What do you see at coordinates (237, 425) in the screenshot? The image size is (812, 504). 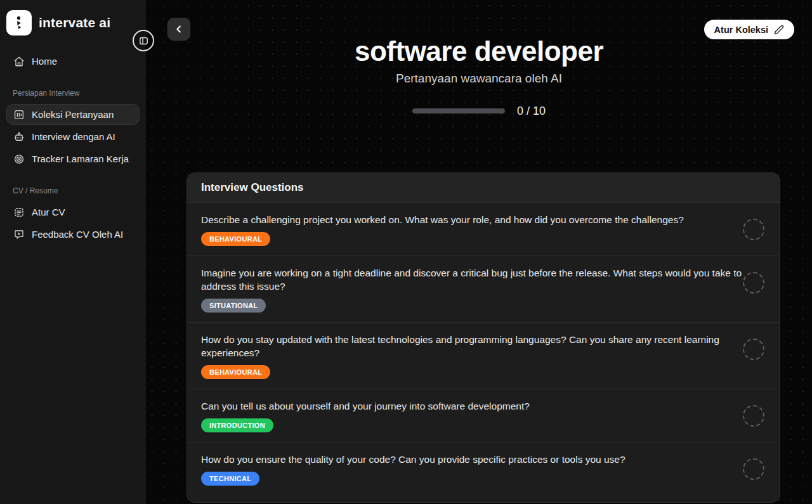 I see `question-tag: INTRODUCTION` at bounding box center [237, 425].